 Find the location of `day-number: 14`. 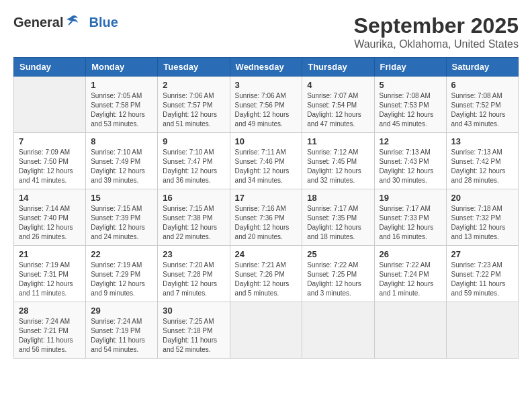

day-number: 14 is located at coordinates (50, 197).